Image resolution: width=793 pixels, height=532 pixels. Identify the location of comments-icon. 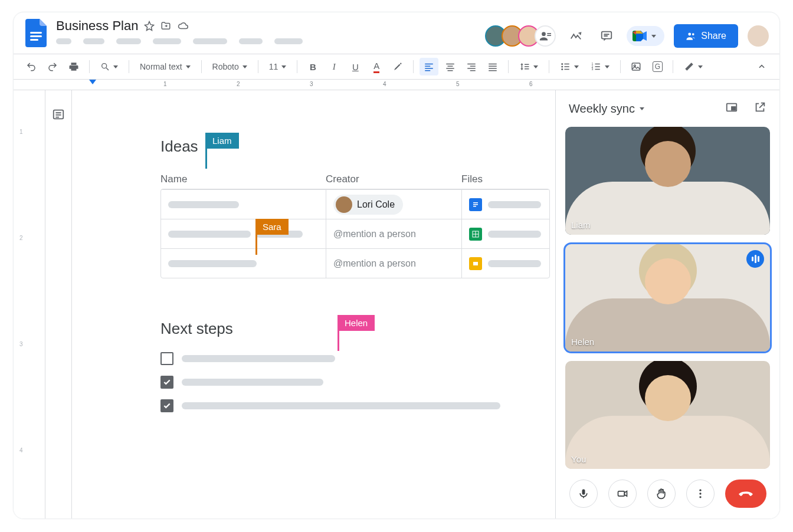
(607, 36).